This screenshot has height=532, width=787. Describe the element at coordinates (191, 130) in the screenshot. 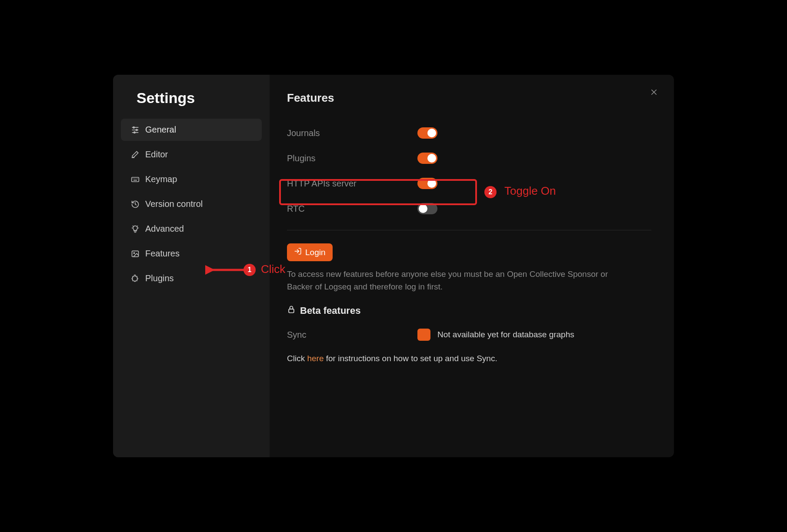

I see `sidebar-item-general: General` at that location.